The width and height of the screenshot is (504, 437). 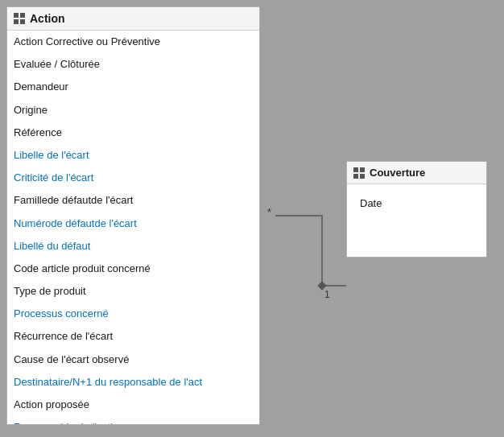 I want to click on field-item: Origine, so click(x=134, y=110).